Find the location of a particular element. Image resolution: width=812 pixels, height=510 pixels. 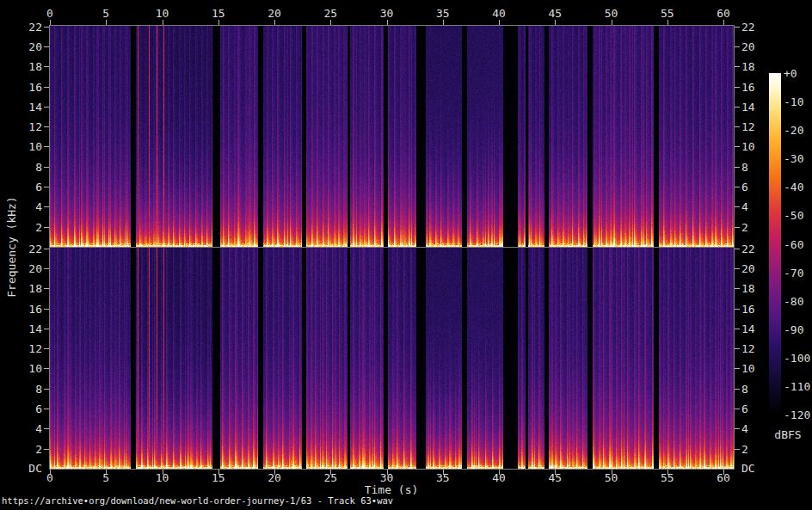

freq-tick-label-right: 6 is located at coordinates (756, 409).